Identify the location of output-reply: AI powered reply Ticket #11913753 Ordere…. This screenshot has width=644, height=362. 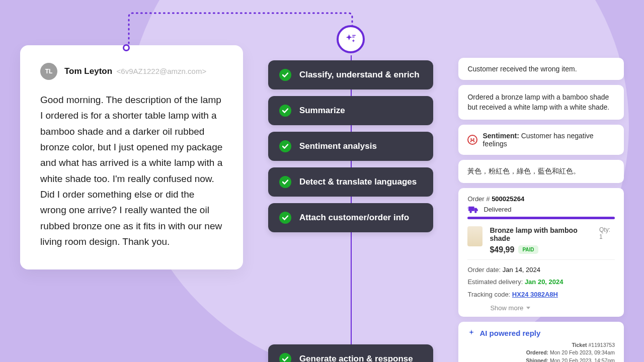
(541, 342).